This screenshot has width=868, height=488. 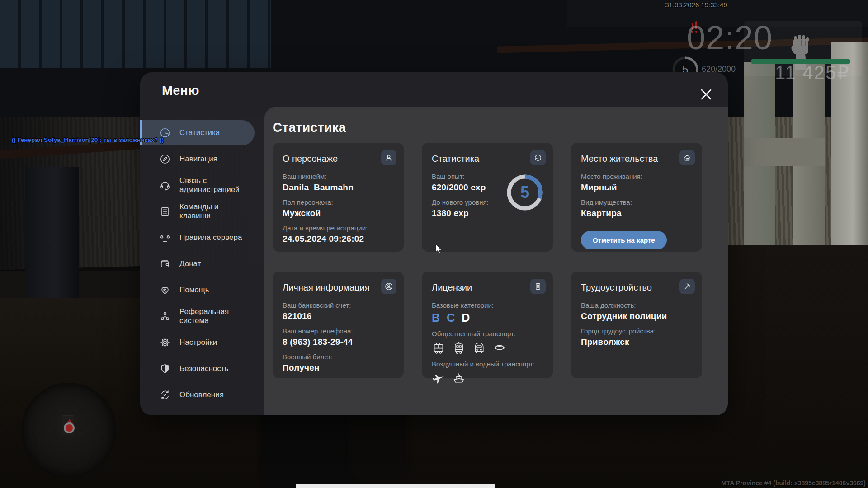 I want to click on sidebar-item-navigation: Навигация, so click(x=197, y=159).